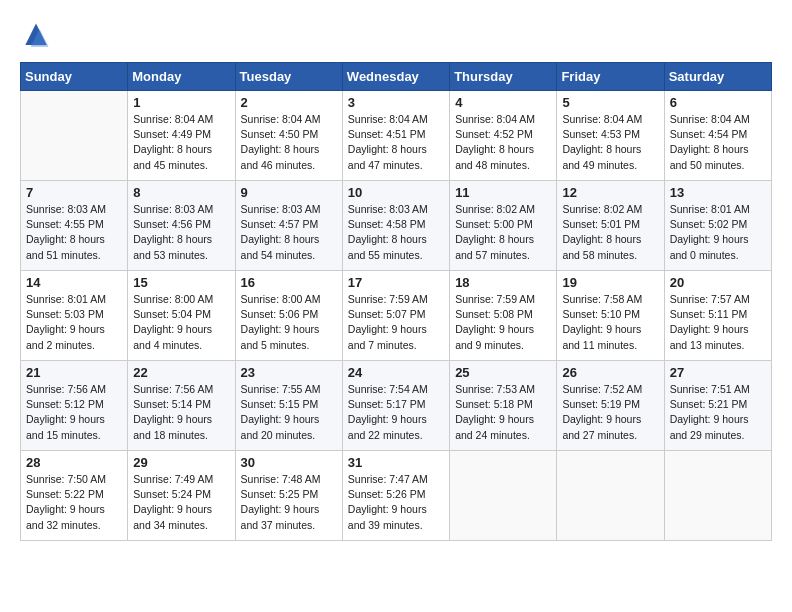 This screenshot has width=792, height=612. What do you see at coordinates (718, 192) in the screenshot?
I see `day-number: 13` at bounding box center [718, 192].